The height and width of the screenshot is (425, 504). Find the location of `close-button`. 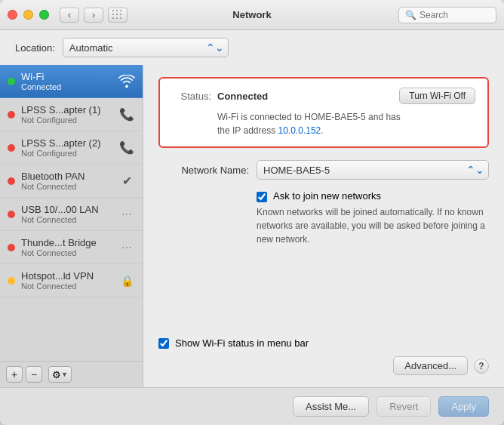

close-button is located at coordinates (12, 15).